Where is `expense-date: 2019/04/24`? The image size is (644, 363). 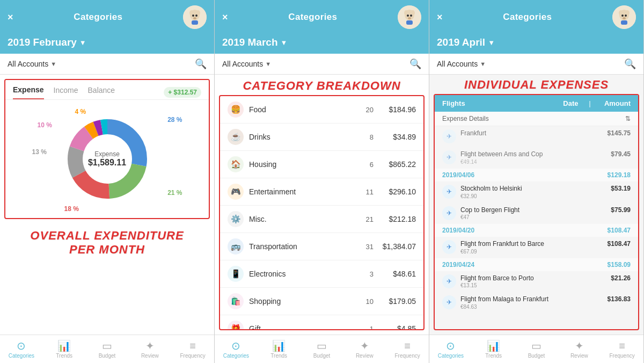
expense-date: 2019/04/24 is located at coordinates (458, 265).